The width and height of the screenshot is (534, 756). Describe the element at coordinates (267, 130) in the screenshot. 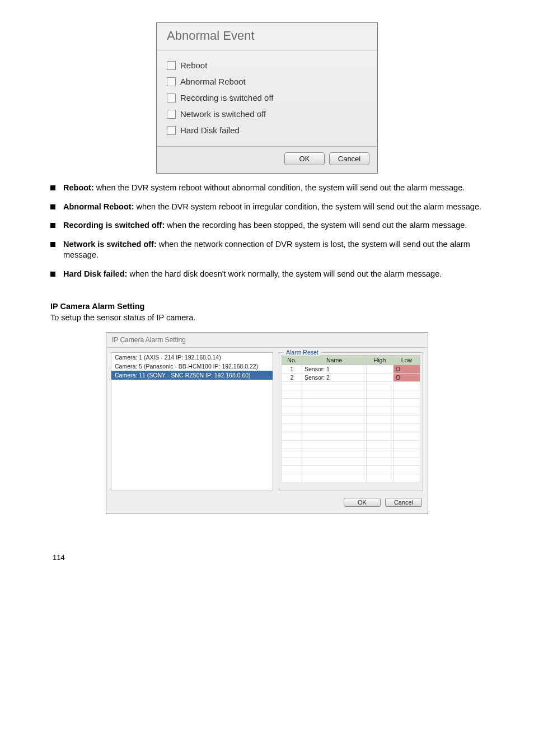

I see `checkbox-row: Hard Disk failed` at that location.